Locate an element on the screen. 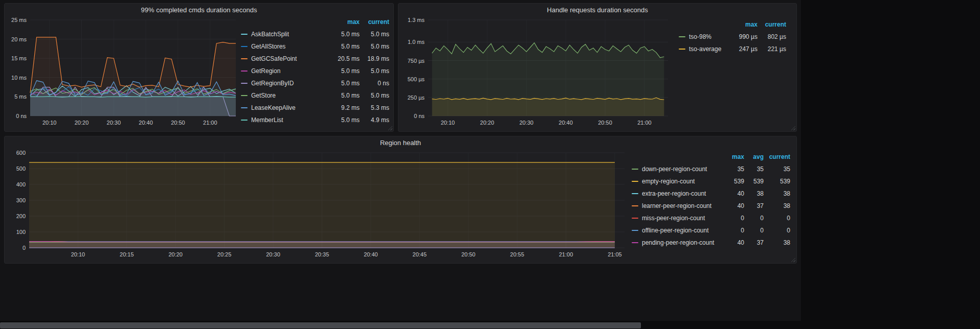 Image resolution: width=980 pixels, height=329 pixels. legend-series-label: extra-peer-region-count is located at coordinates (674, 194).